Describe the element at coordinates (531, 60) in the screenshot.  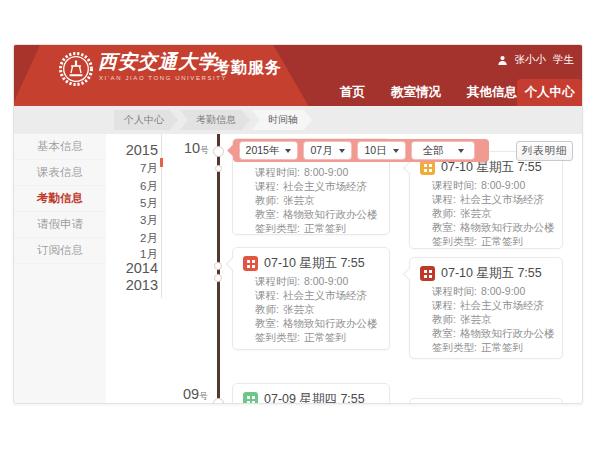
I see `user-name: 张小小` at that location.